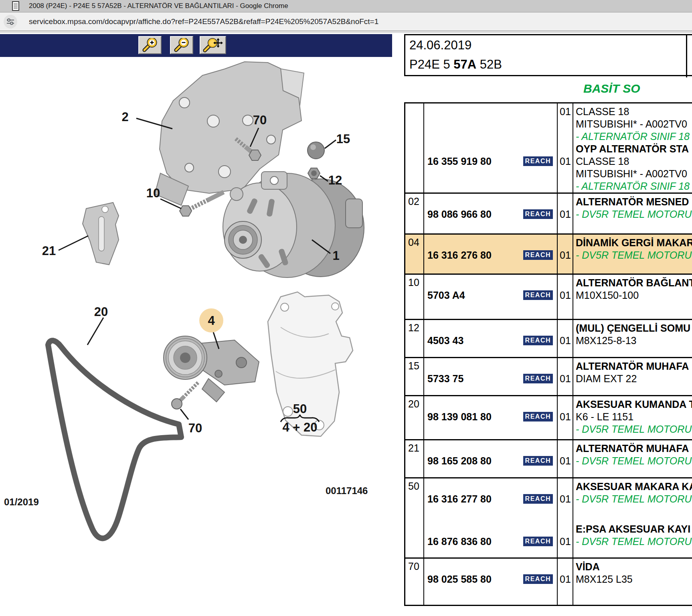  What do you see at coordinates (346, 22) in the screenshot?
I see `url-bar: servicebox.mpsa.com/docapvpr/affiche.do?…` at bounding box center [346, 22].